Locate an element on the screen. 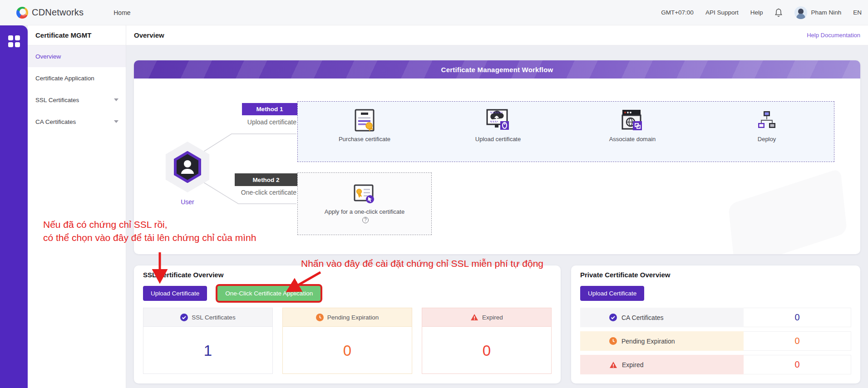  help-question-icon: ? is located at coordinates (365, 220).